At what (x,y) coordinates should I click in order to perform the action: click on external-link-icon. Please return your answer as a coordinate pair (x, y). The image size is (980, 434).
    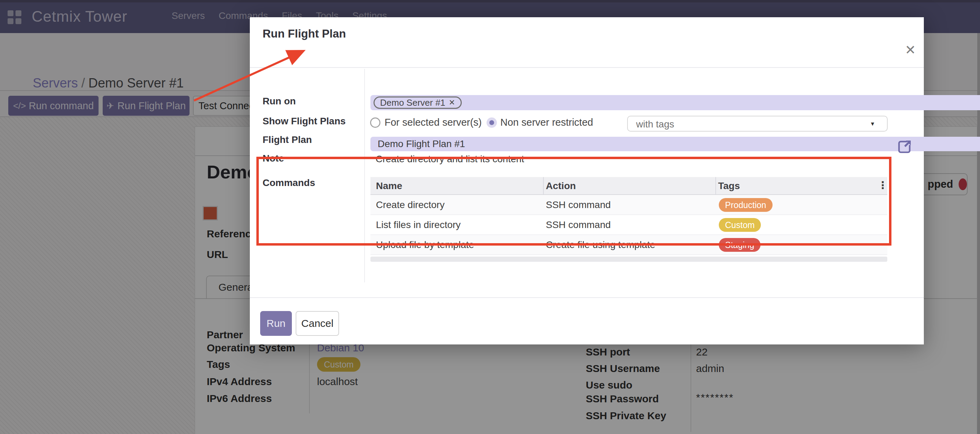
    Looking at the image, I should click on (905, 147).